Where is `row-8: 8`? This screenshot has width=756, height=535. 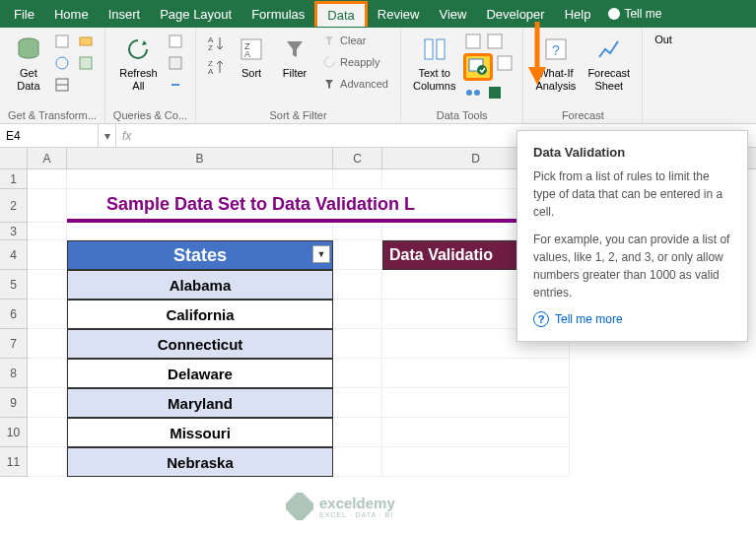 row-8: 8 is located at coordinates (14, 373).